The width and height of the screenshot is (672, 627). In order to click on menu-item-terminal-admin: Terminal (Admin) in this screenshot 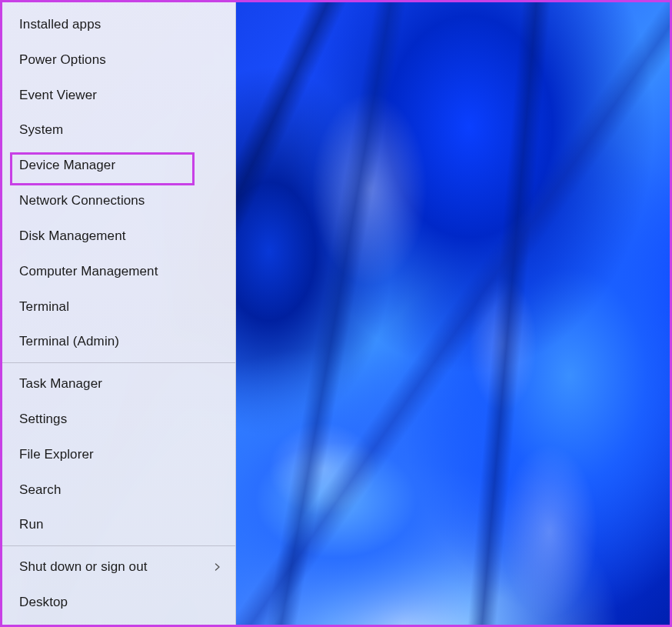, I will do `click(118, 342)`.